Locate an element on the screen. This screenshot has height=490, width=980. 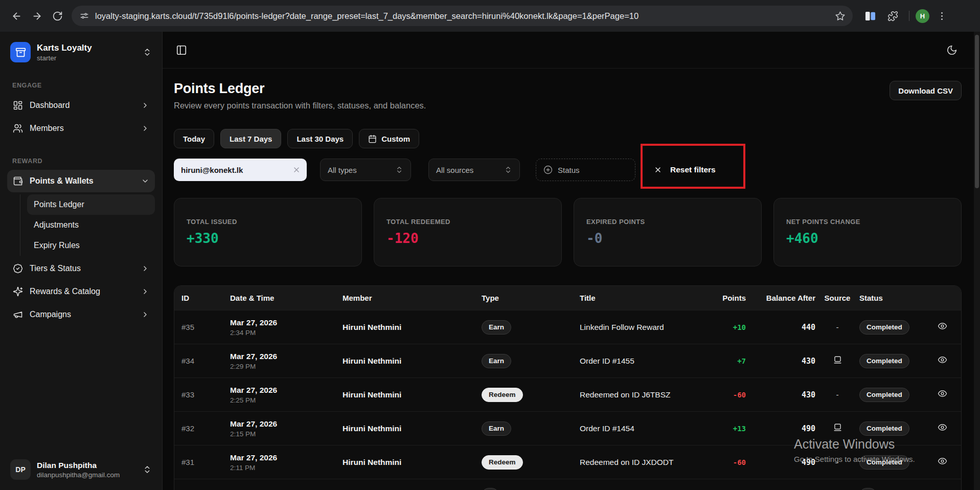
reset-filters-button: Reset filters is located at coordinates (685, 170).